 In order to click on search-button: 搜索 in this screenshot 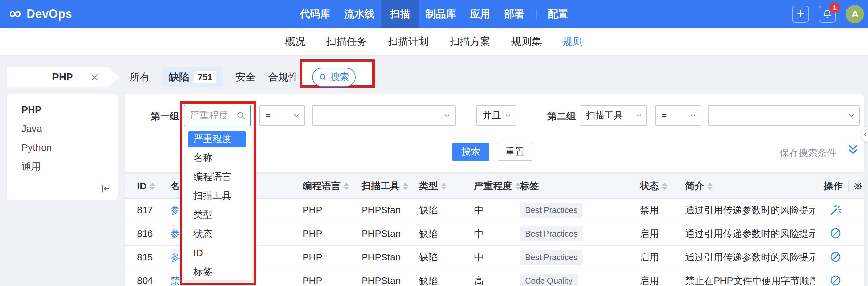, I will do `click(470, 152)`.